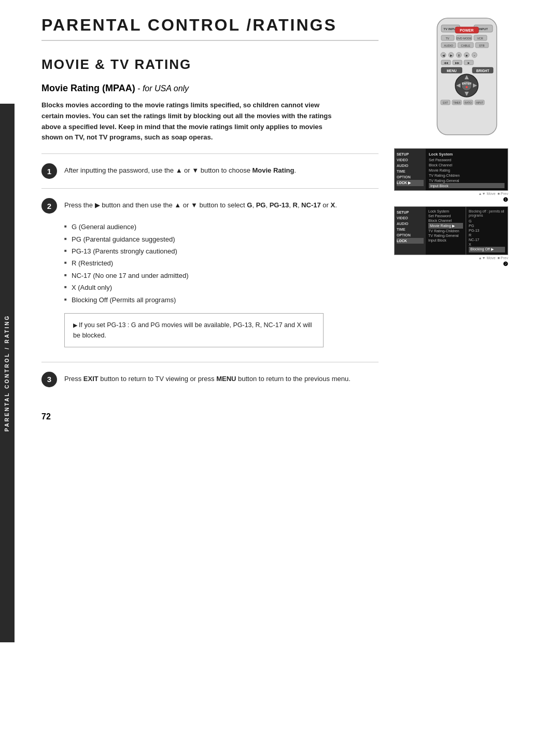  Describe the element at coordinates (467, 170) in the screenshot. I see `menu-right-item: Movie Rating` at that location.